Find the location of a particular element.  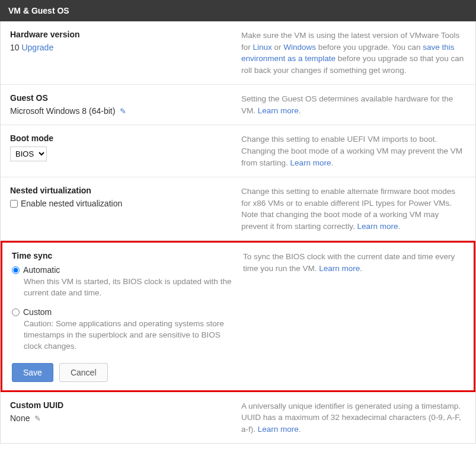

guest-os-value: Microsoft Windows 8 (64-bit) is located at coordinates (63, 111).